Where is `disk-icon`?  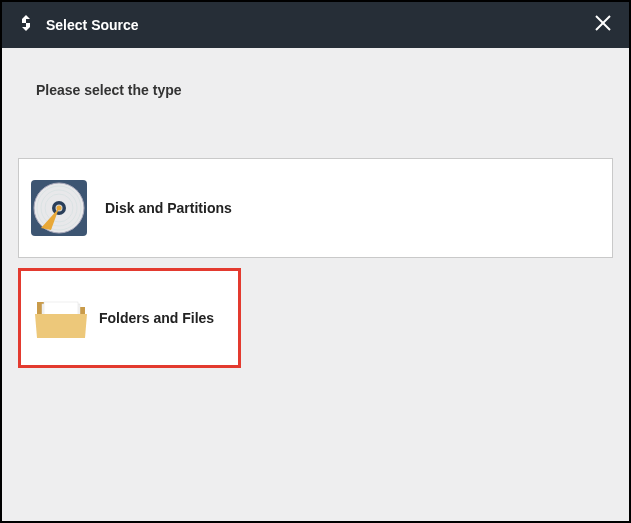
disk-icon is located at coordinates (59, 208).